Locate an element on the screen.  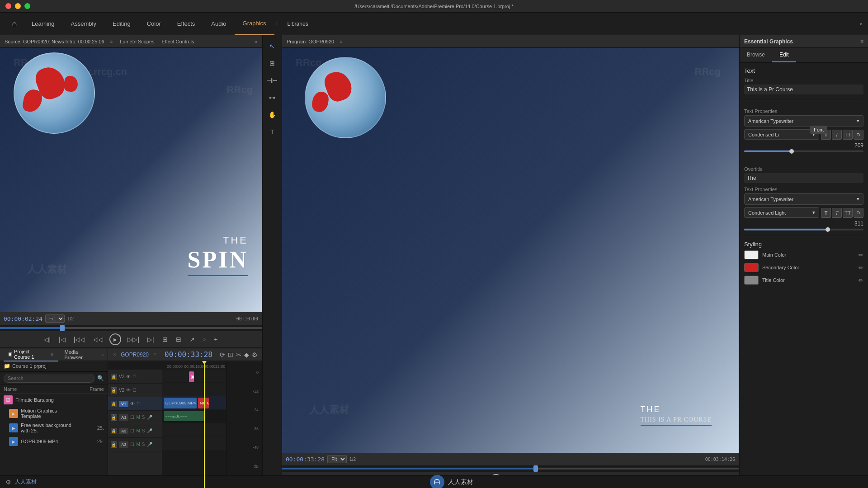
nav-assembly: Assembly is located at coordinates (84, 24).